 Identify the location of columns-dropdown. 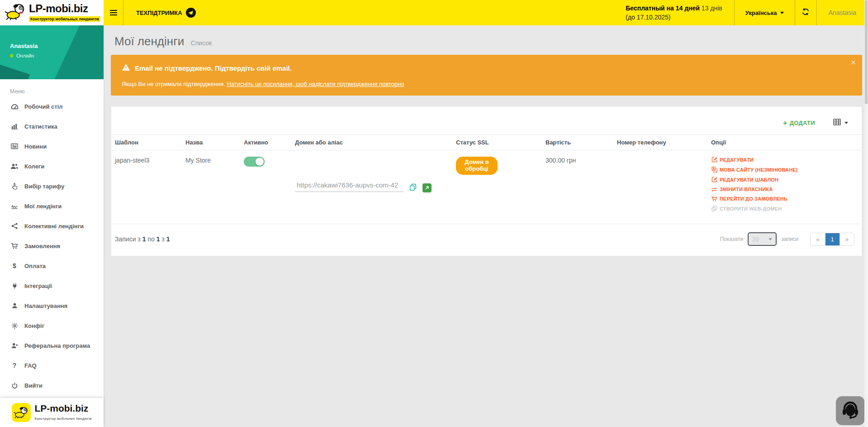
(840, 123).